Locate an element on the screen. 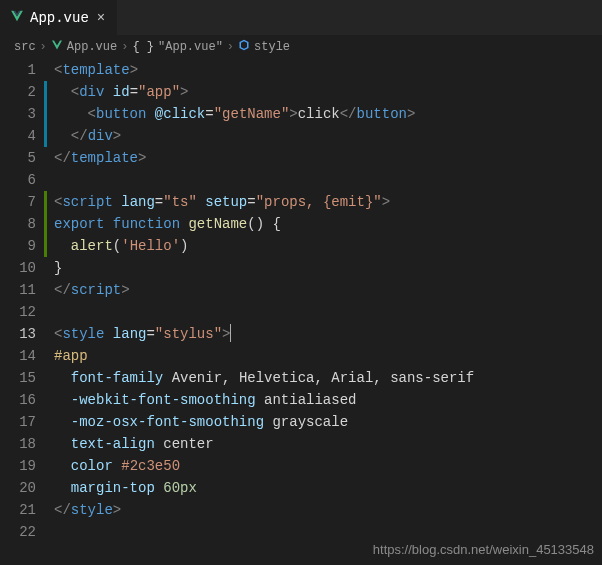 This screenshot has height=565, width=602. code-line: <script lang="ts" setup="props, {emit}"> is located at coordinates (328, 202).